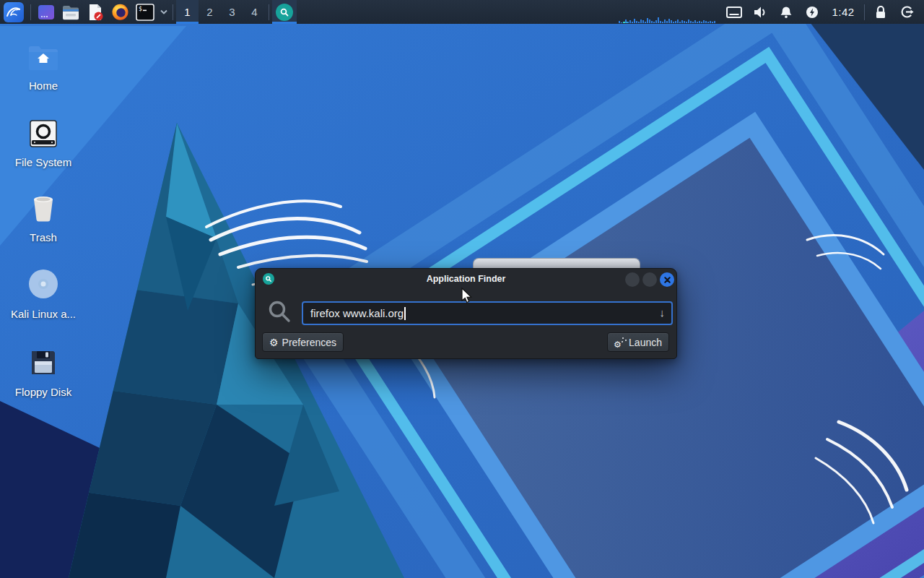 The image size is (924, 578). I want to click on launch-button: ⚙ Launch, so click(638, 342).